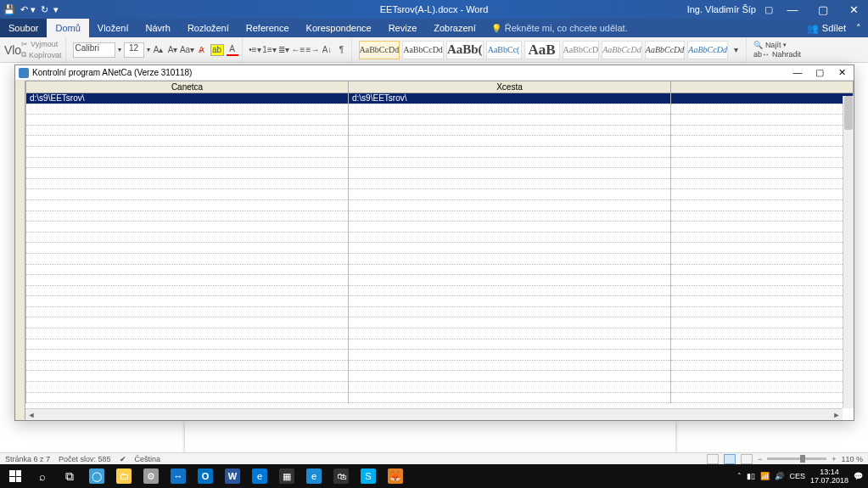 Image resolution: width=868 pixels, height=488 pixels. What do you see at coordinates (769, 10) in the screenshot?
I see `ribbon-options-icon: ▢` at bounding box center [769, 10].